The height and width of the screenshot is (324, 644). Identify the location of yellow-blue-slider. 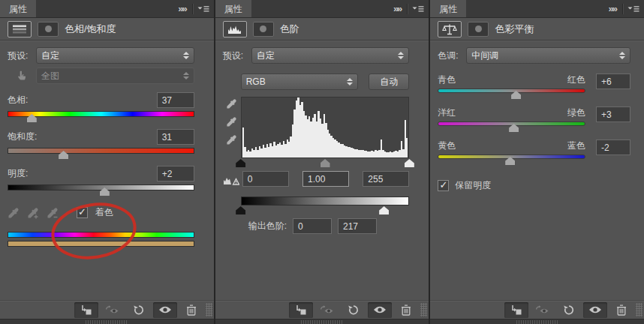
(512, 160).